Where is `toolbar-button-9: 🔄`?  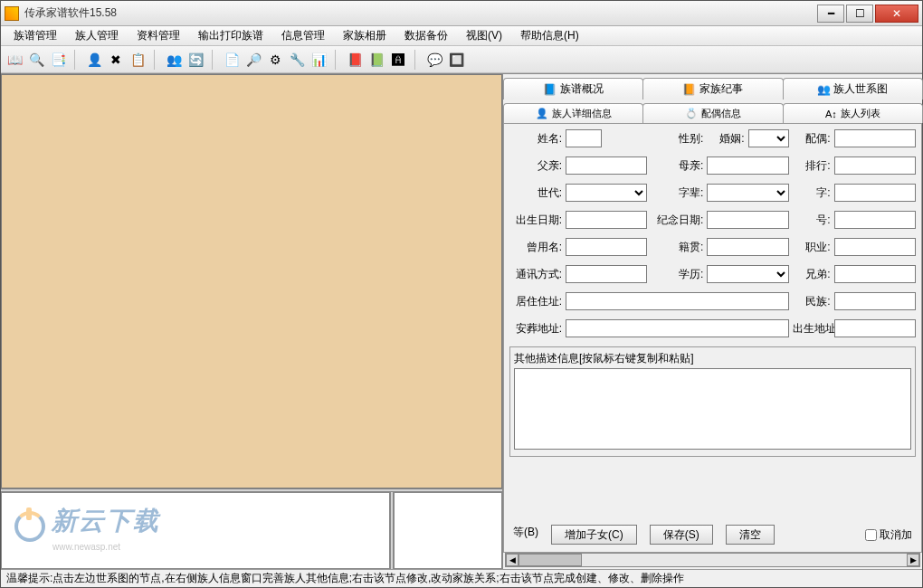 toolbar-button-9: 🔄 is located at coordinates (195, 60).